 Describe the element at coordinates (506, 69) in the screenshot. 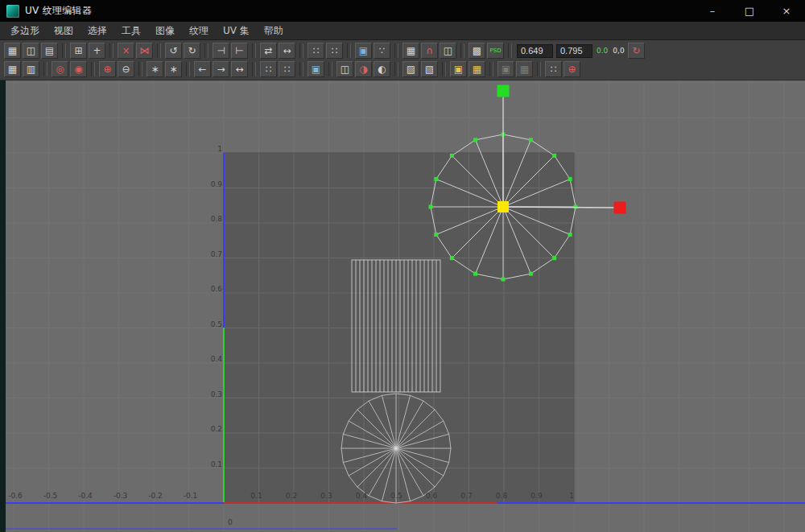

I see `paste-u-disabled-icon: ▣` at that location.